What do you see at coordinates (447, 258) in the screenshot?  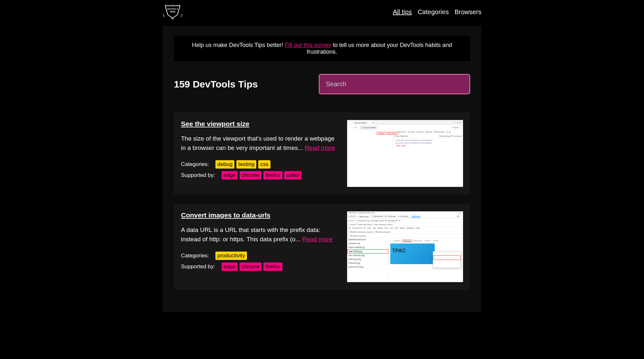 I see `context-menu-item: Copy image as data URI` at bounding box center [447, 258].